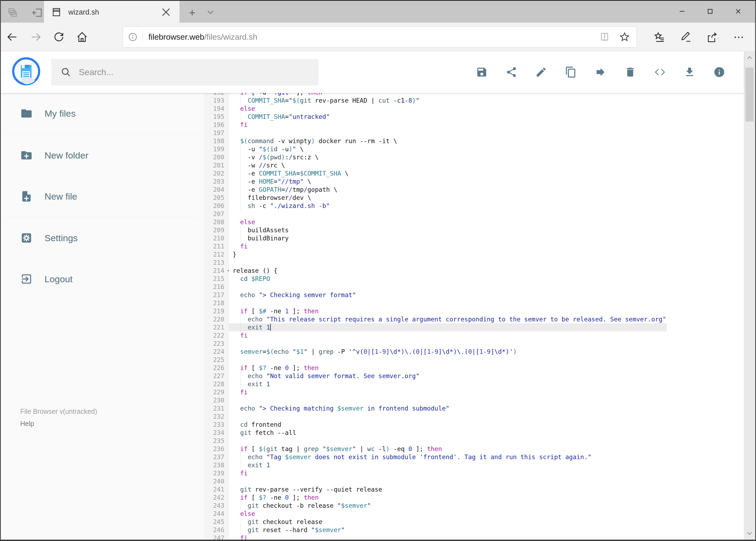 This screenshot has height=541, width=756. I want to click on code-line-224: 224 semver=$(echo "$1" | grep -P '^v(0|[…, so click(474, 352).